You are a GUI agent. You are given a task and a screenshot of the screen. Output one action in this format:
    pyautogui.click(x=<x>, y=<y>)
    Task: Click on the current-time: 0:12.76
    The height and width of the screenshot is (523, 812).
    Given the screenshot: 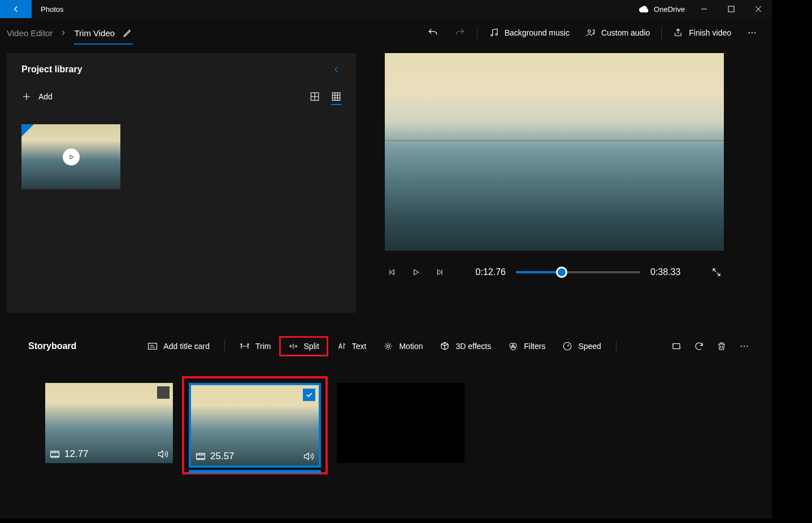 What is the action you would take?
    pyautogui.click(x=490, y=272)
    